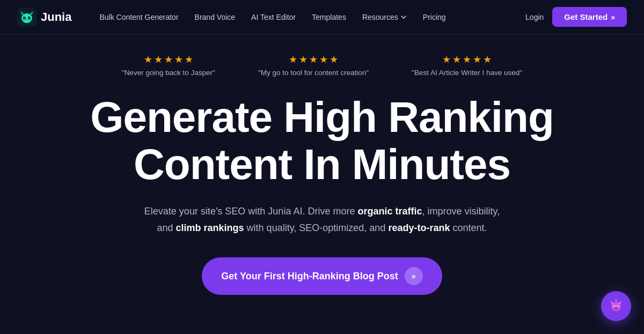  I want to click on bold-organic-traffic: organic traffic, so click(390, 211).